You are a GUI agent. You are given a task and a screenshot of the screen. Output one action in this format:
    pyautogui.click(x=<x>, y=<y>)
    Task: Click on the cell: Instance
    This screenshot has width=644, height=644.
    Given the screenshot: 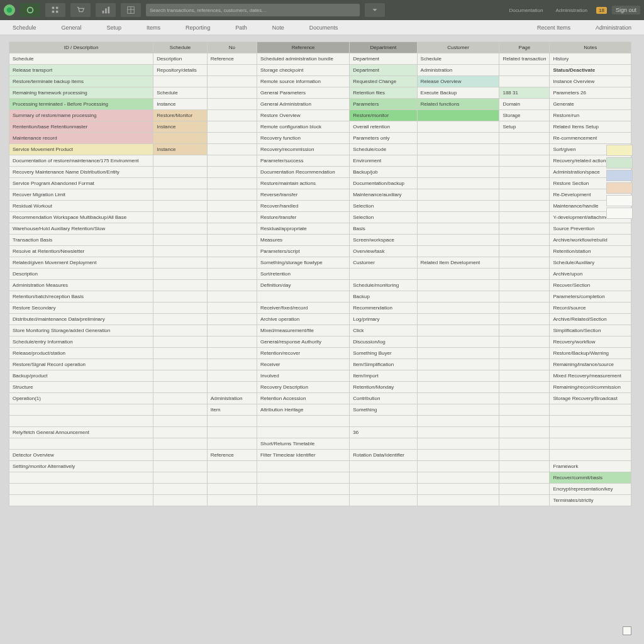 What is the action you would take?
    pyautogui.click(x=180, y=127)
    